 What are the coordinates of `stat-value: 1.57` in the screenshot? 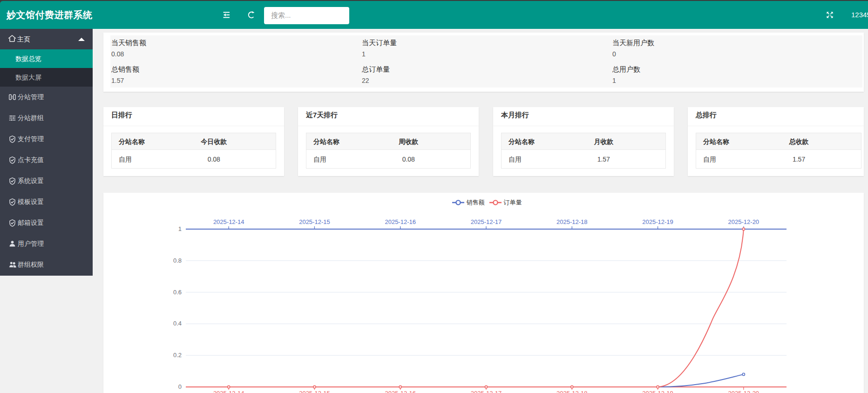 It's located at (236, 81).